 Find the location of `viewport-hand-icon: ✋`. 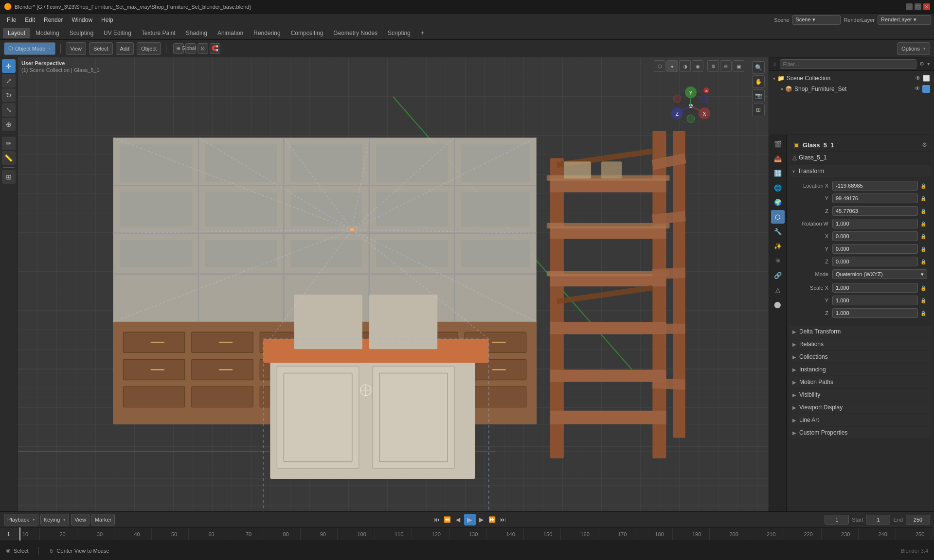

viewport-hand-icon: ✋ is located at coordinates (758, 82).